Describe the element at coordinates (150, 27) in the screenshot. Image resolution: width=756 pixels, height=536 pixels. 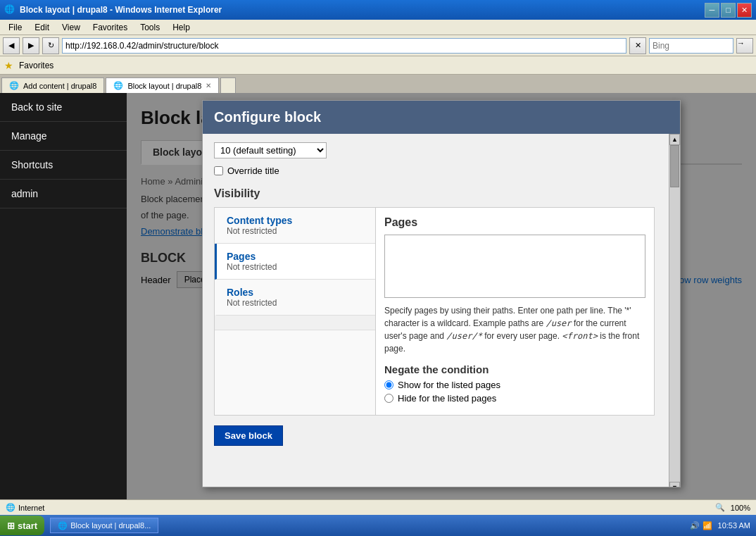
I see `menu-tools: Tools` at that location.